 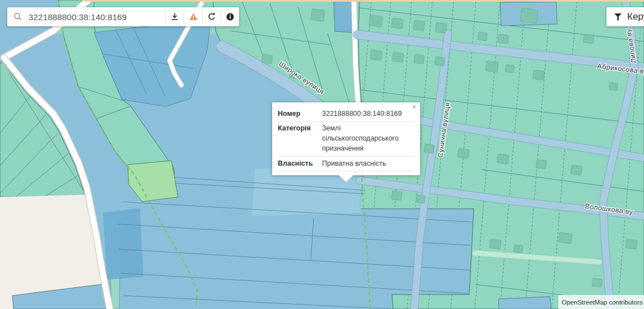 I want to click on parcel-info-popup: × Номер 3221888800:38:140:8169 Категорія…, so click(x=346, y=139).